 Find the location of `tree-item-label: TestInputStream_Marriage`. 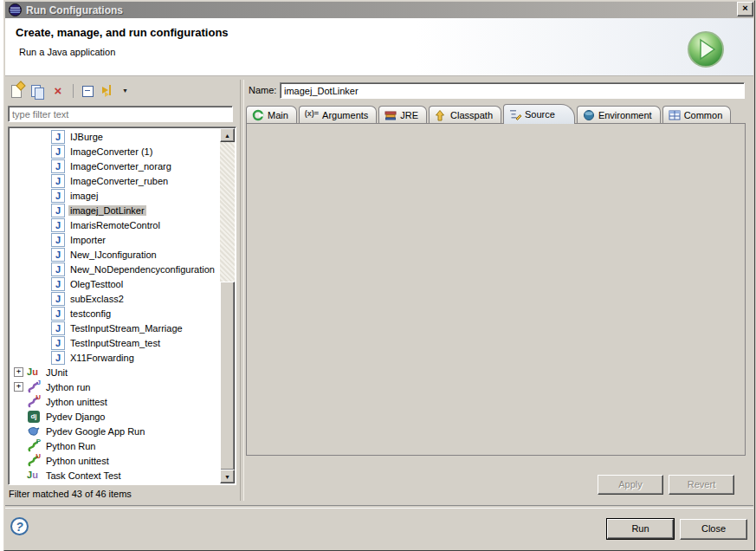

tree-item-label: TestInputStream_Marriage is located at coordinates (126, 328).